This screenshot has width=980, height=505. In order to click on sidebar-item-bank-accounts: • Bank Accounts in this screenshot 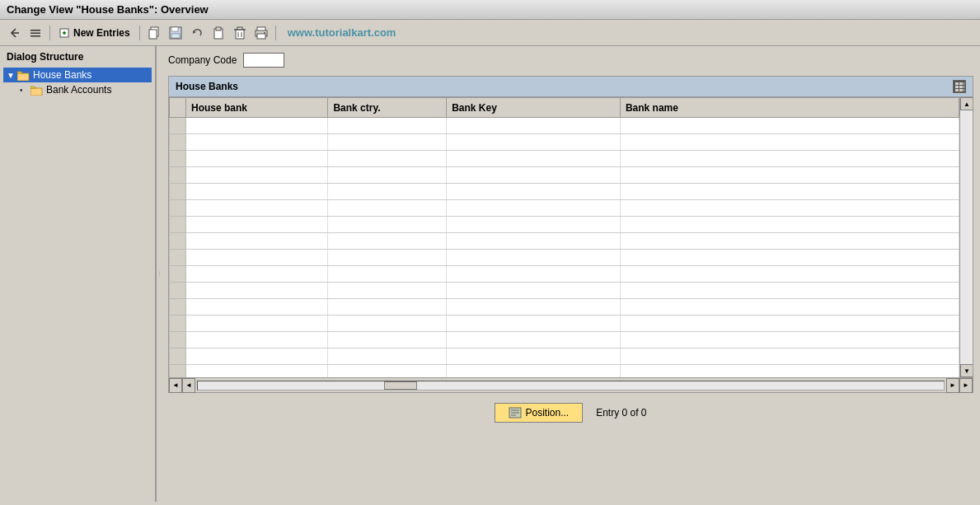, I will do `click(77, 90)`.